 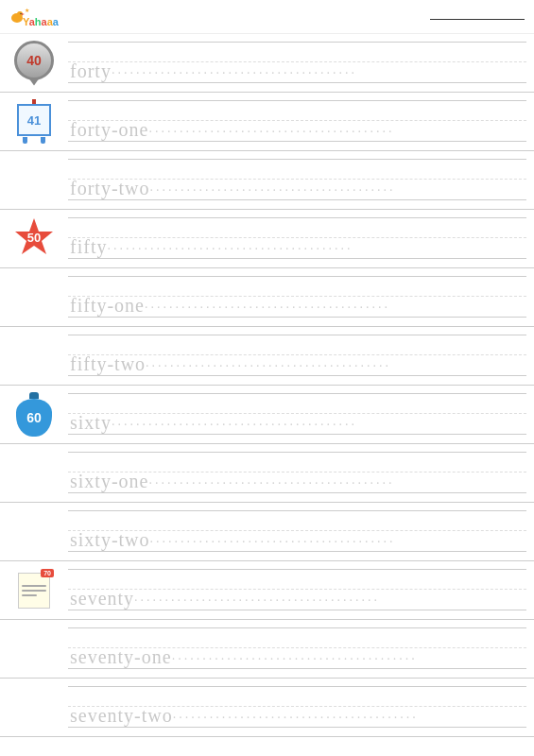 What do you see at coordinates (233, 130) in the screenshot?
I see `trace-text-forty-one: forty-one·······························…` at bounding box center [233, 130].